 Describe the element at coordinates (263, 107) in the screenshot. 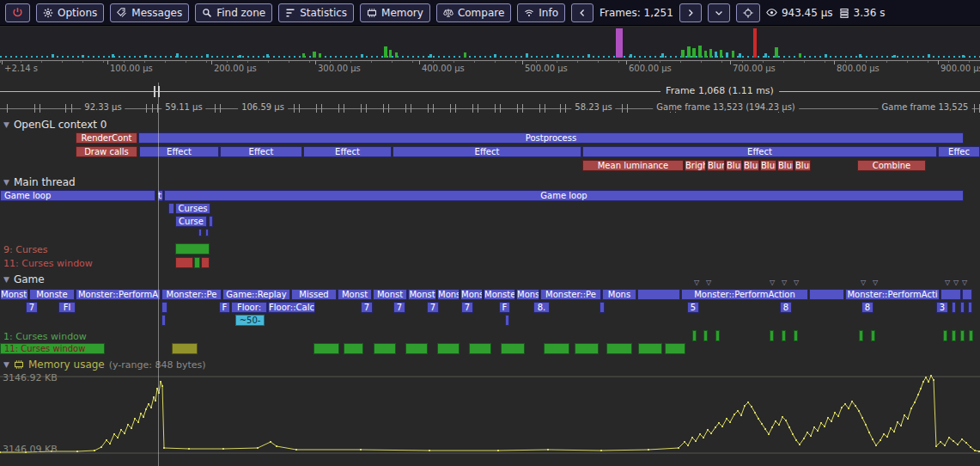

I see `frame-segment-label: 106.59 μs` at that location.